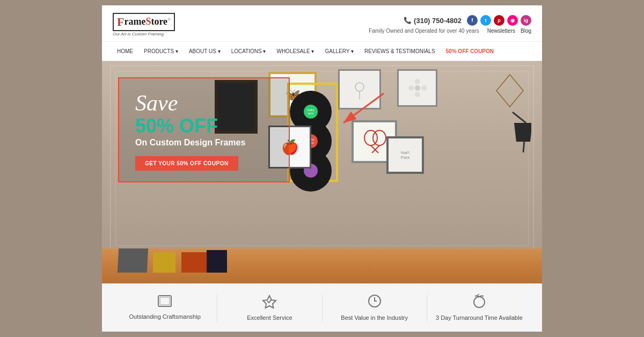  Describe the element at coordinates (164, 262) in the screenshot. I see `pillow-yellow` at that location.